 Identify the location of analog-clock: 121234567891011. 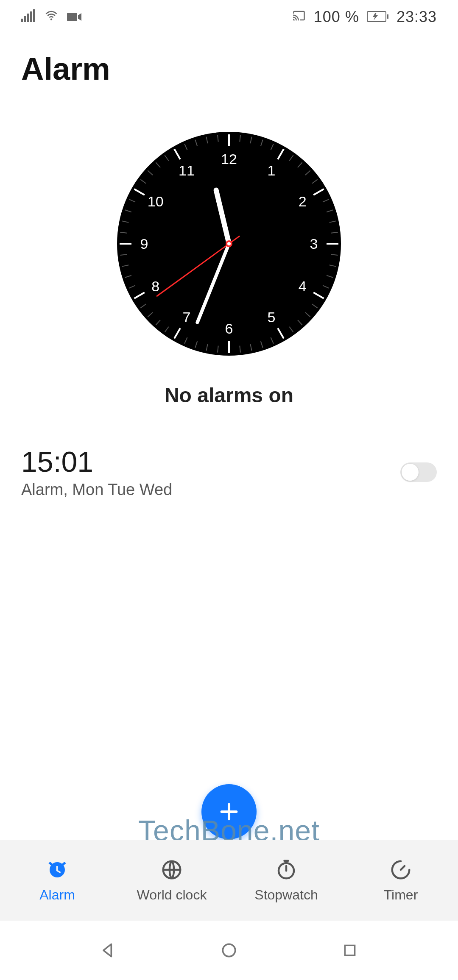
(229, 244).